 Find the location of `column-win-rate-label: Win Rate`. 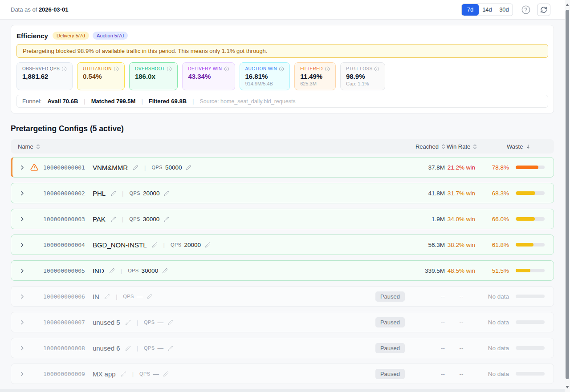

column-win-rate-label: Win Rate is located at coordinates (459, 147).